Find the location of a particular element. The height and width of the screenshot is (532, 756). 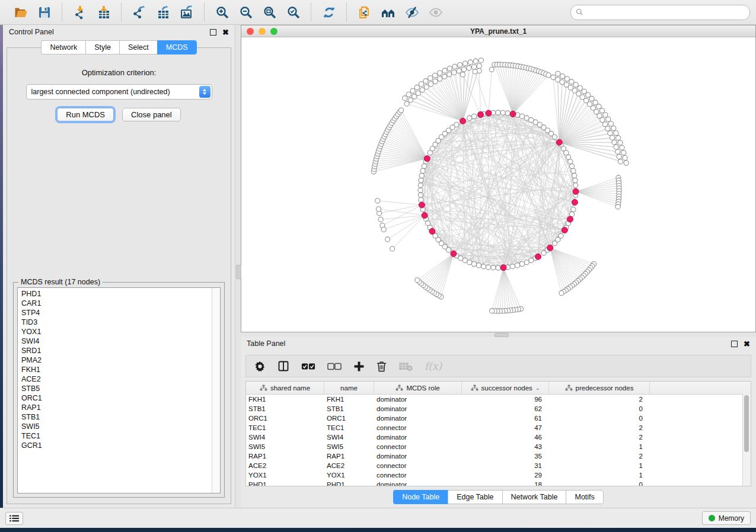

tab-style: Style is located at coordinates (102, 47).